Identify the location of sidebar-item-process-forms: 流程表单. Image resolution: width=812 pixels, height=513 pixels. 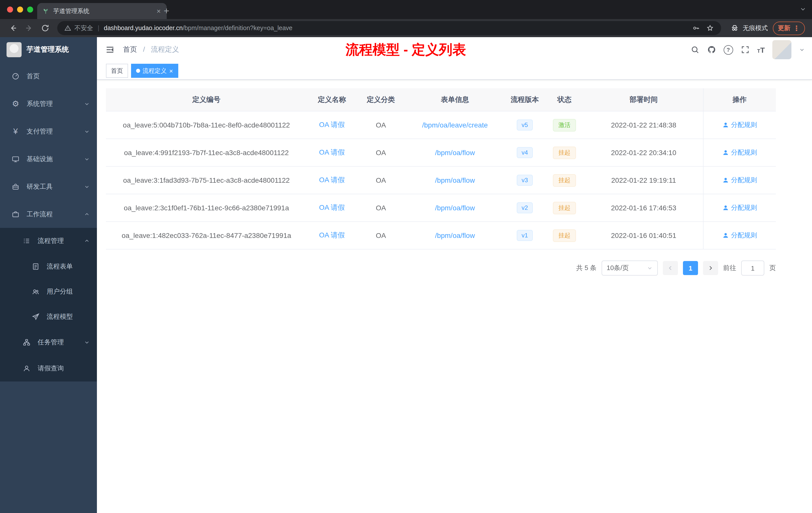
(49, 267).